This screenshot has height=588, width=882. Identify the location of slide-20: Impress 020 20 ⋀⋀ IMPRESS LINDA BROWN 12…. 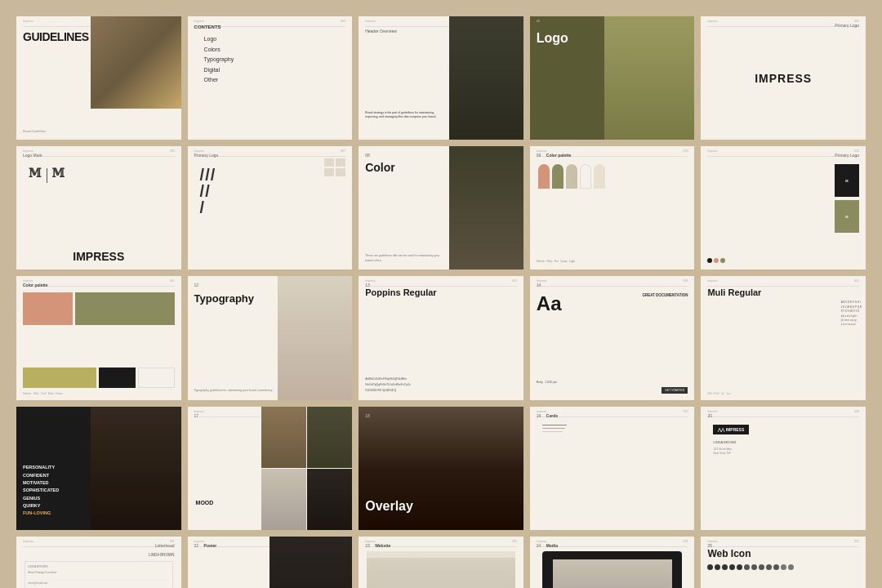
(783, 469).